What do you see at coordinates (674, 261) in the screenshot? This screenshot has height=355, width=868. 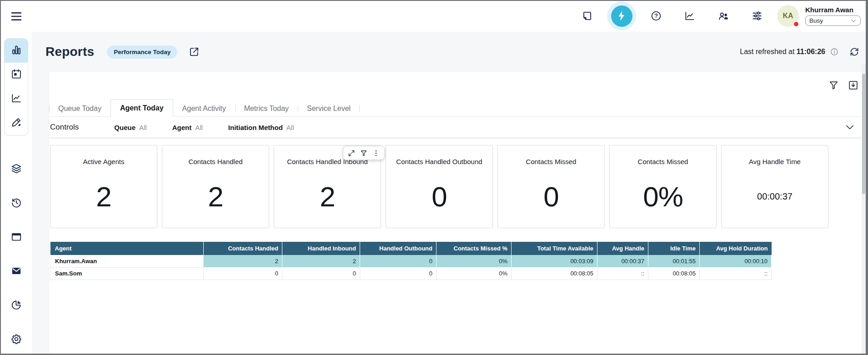 I see `cell-value: 00:01:55` at bounding box center [674, 261].